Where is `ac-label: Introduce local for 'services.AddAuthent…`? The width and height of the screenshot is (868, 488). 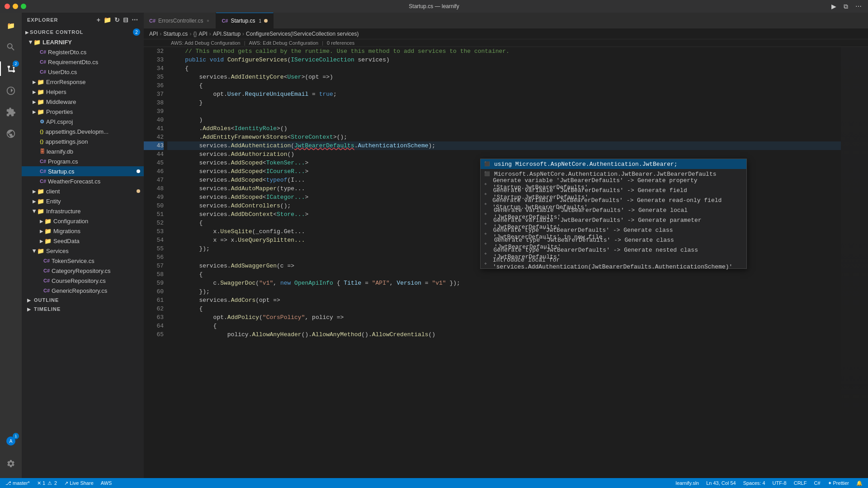
ac-label: Introduce local for 'services.AddAuthent… is located at coordinates (618, 263).